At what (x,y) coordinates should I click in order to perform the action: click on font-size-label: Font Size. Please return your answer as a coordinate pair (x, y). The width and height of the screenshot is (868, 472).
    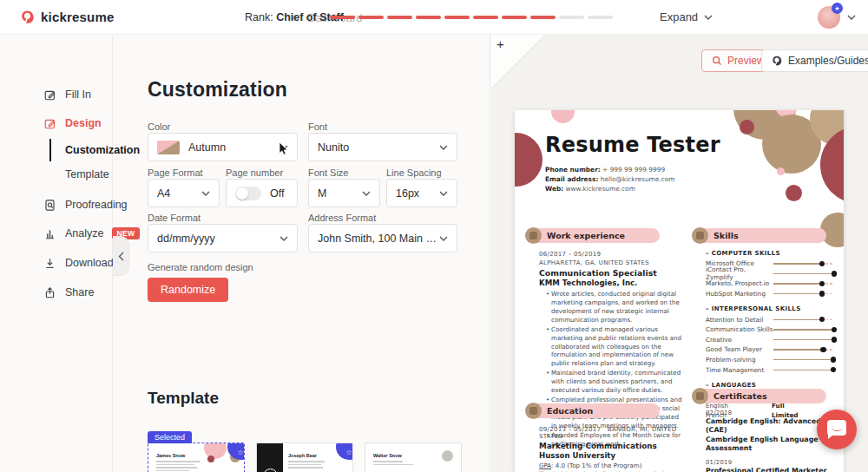
    Looking at the image, I should click on (328, 173).